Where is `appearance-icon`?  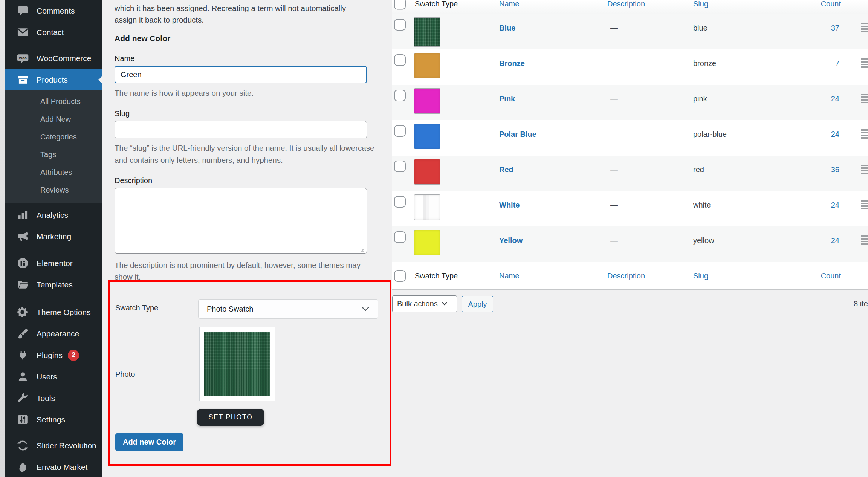
appearance-icon is located at coordinates (23, 334).